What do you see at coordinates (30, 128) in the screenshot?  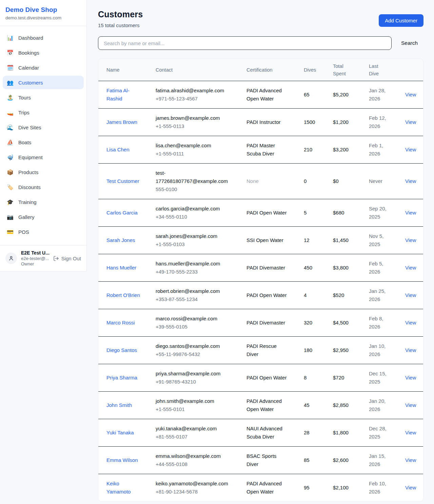 I see `sidebar-item-label: Dive Sites` at bounding box center [30, 128].